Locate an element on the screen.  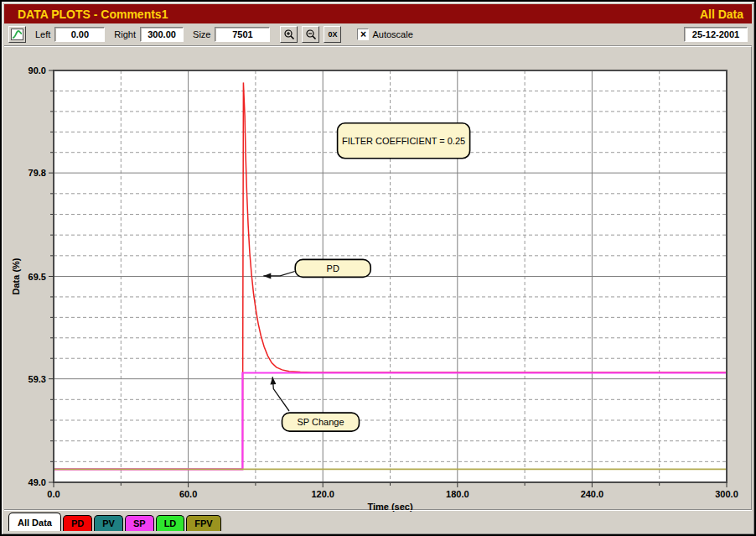
trend-curve-icon-button is located at coordinates (17, 34).